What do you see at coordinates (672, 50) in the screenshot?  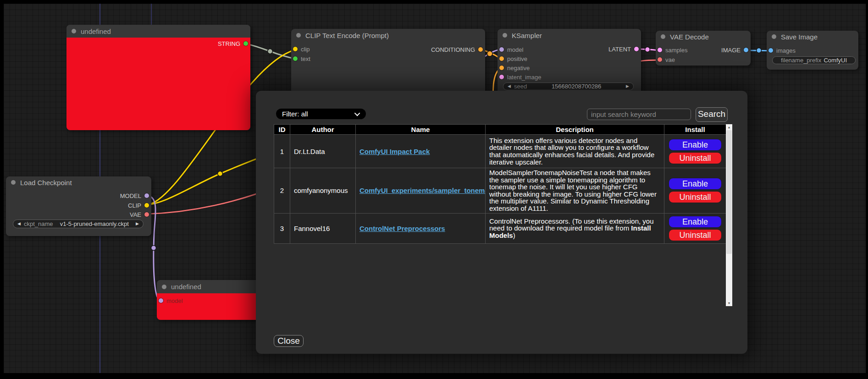 I see `input-slot-samples: samples` at bounding box center [672, 50].